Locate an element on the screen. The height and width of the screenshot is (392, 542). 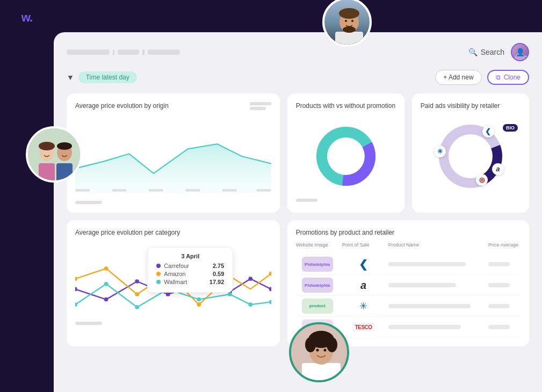
filter-bar: ▼ Time latest day + Add new ⧉ Clone is located at coordinates (298, 77).